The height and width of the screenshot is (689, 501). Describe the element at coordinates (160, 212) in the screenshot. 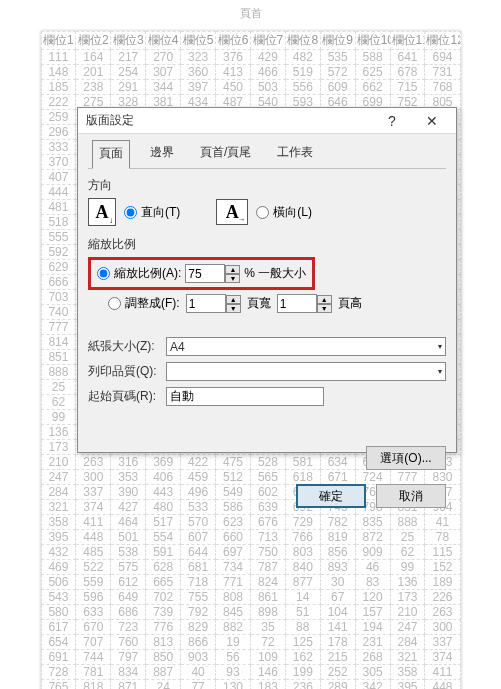

I see `portrait-label: 直向(T)` at that location.